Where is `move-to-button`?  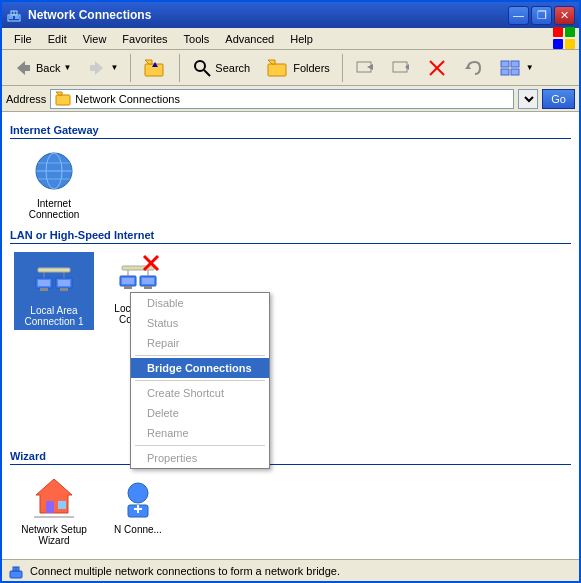 move-to-button is located at coordinates (365, 68).